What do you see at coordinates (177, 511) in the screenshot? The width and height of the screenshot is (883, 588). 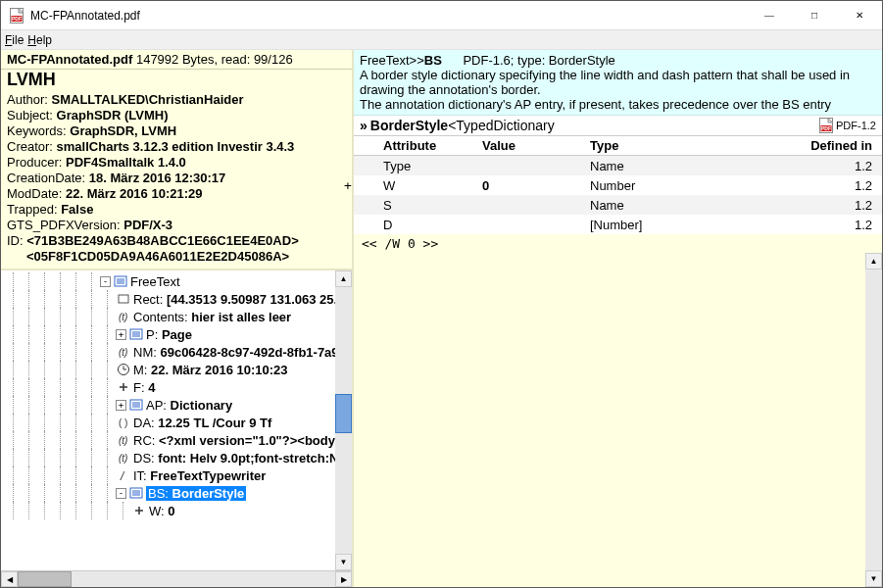 I see `tree-node-w: W: 0` at bounding box center [177, 511].